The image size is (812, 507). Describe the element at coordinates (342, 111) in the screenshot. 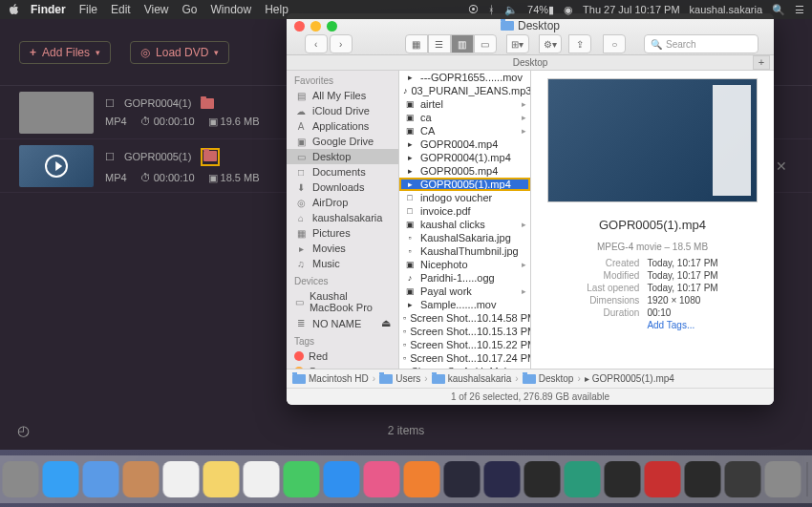

I see `sidebar-item: ☁iCloud Drive` at that location.